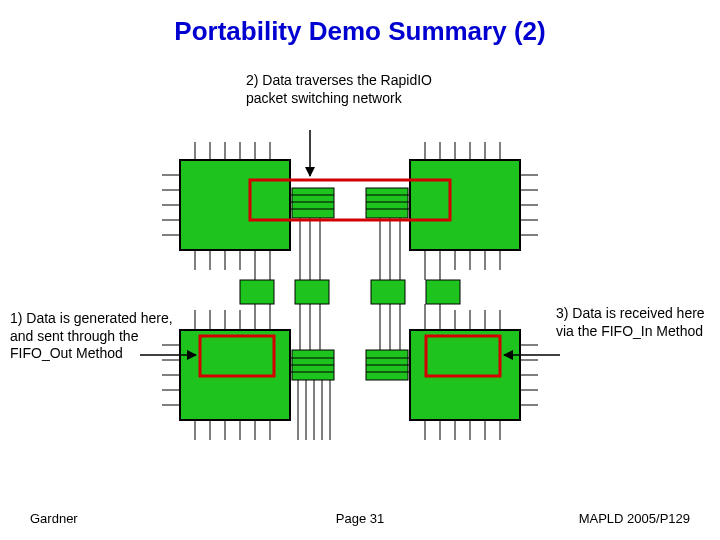 This screenshot has width=720, height=540. What do you see at coordinates (634, 518) in the screenshot?
I see `footer-conf: MAPLD 2005/P129` at bounding box center [634, 518].